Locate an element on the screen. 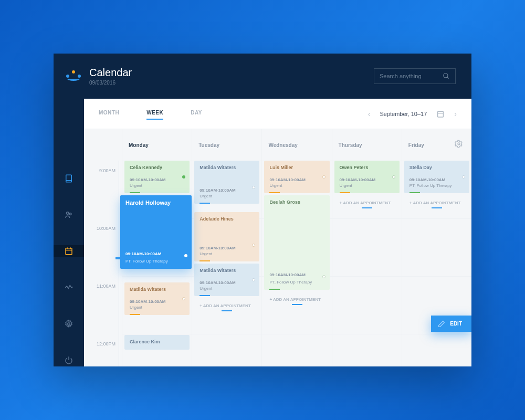 This screenshot has height=420, width=525. event-name: Luis Miller is located at coordinates (297, 167).